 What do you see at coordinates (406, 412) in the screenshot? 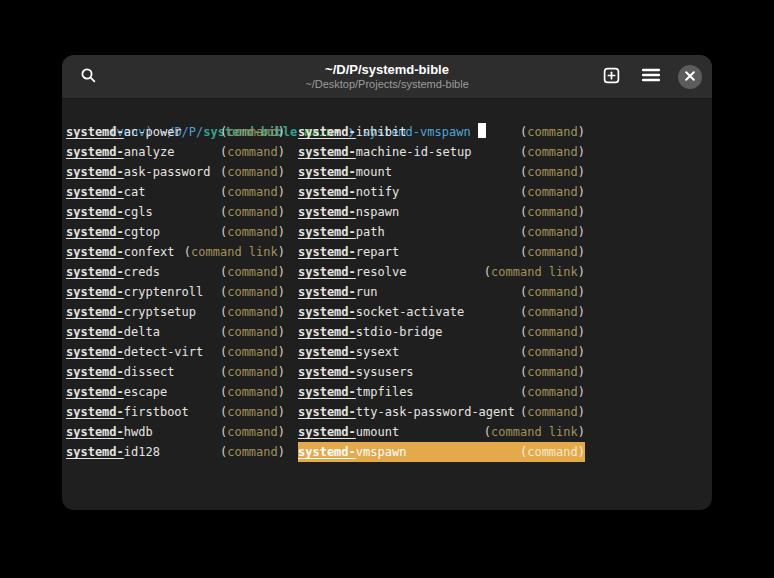
I see `command-name: systemd-tty-ask-password-agent` at bounding box center [406, 412].